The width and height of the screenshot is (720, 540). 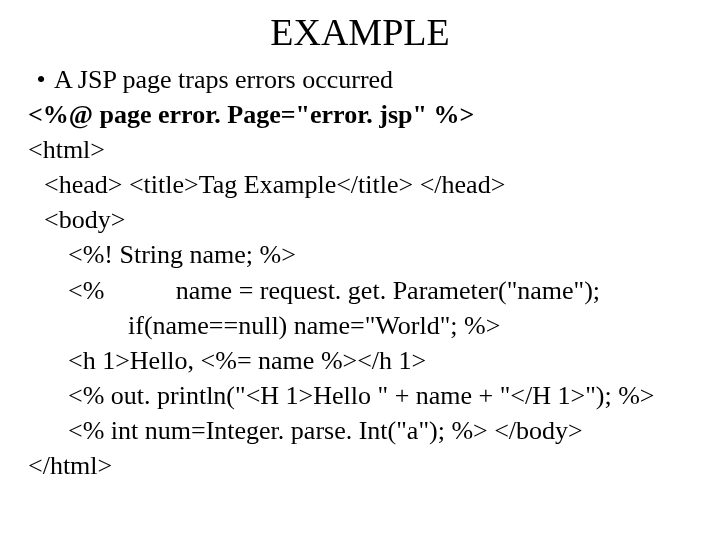 What do you see at coordinates (360, 290) in the screenshot?
I see `code-line: <% name = request. get. Parameter("name"…` at bounding box center [360, 290].